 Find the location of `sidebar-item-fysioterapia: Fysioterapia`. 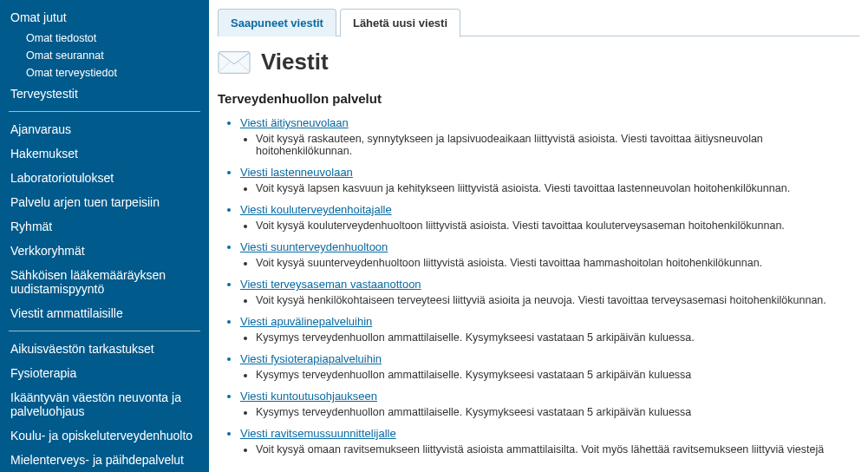

sidebar-item-fysioterapia: Fysioterapia is located at coordinates (104, 373).